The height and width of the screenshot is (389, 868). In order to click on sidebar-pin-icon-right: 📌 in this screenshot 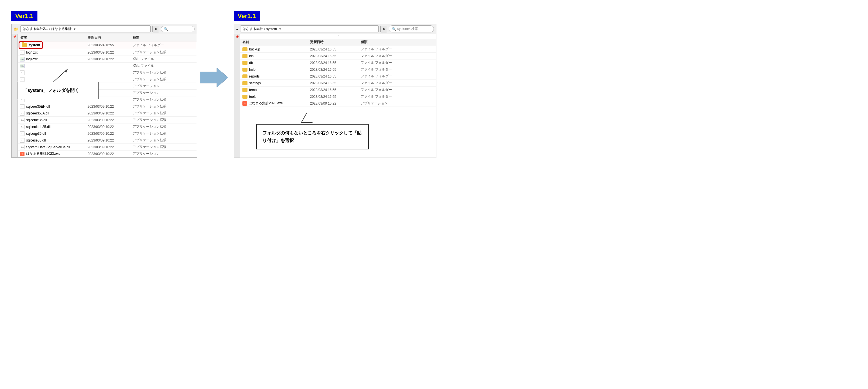, I will do `click(237, 37)`.